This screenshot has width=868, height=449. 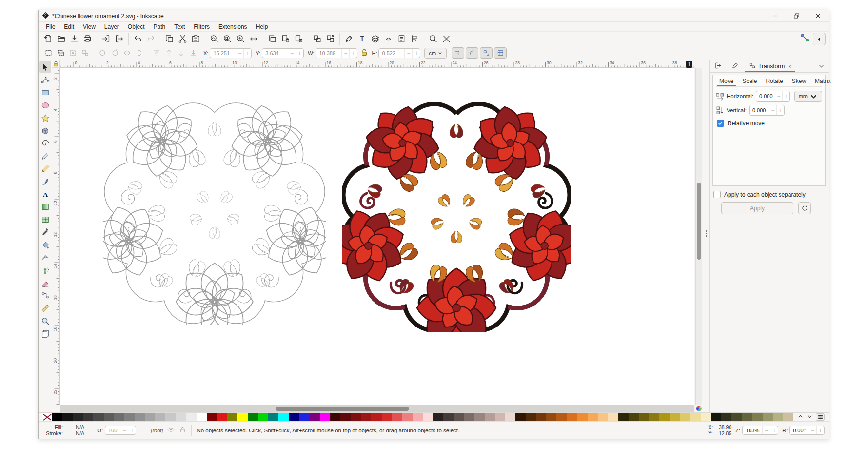 I want to click on tool-ellipse-icon, so click(x=45, y=105).